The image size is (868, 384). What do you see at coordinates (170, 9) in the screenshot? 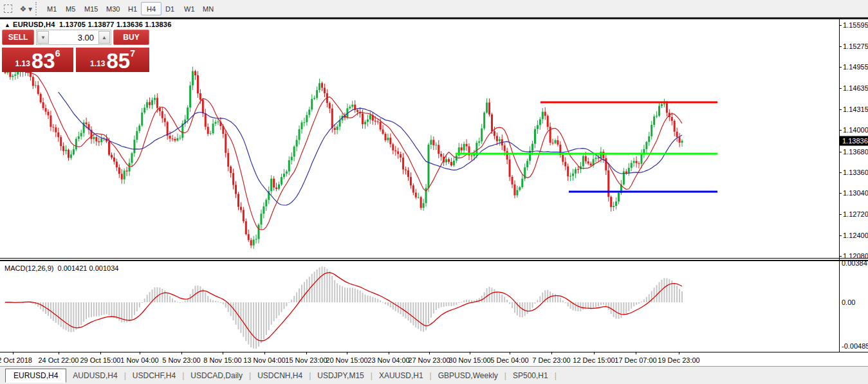
I see `timeframe-button-d1: D1` at bounding box center [170, 9].